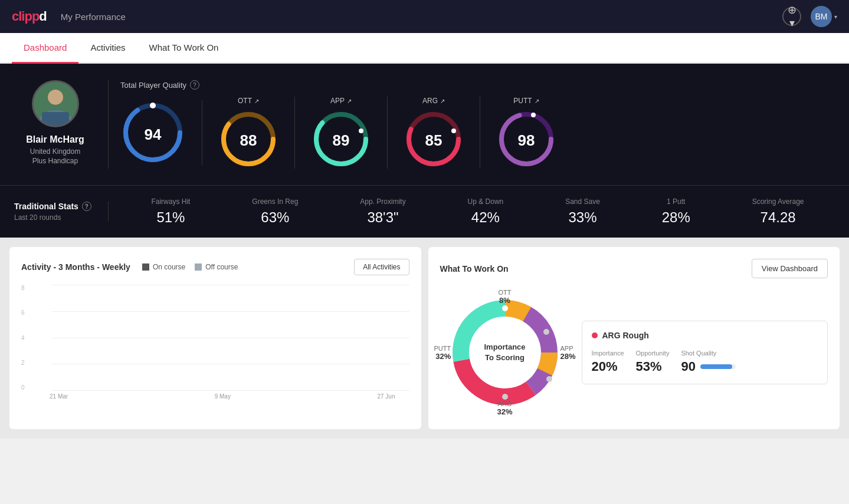 The width and height of the screenshot is (849, 504). What do you see at coordinates (676, 212) in the screenshot?
I see `stat-1-putt: 1 Putt 28%` at bounding box center [676, 212].